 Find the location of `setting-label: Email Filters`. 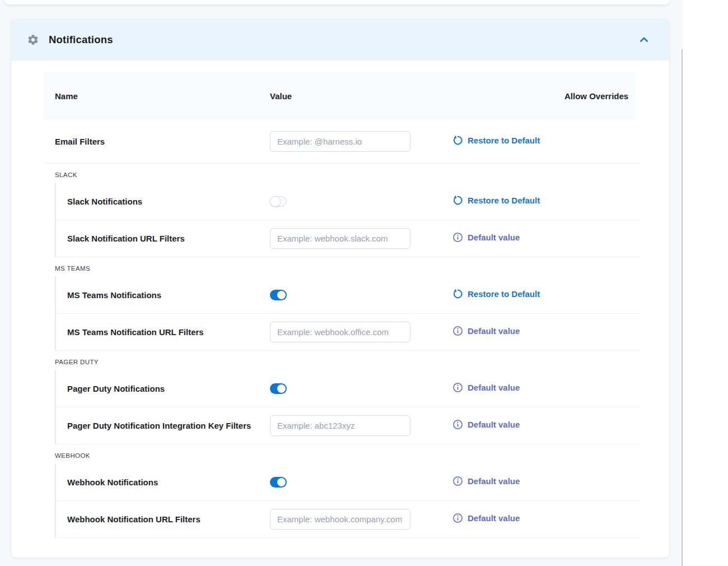

setting-label: Email Filters is located at coordinates (162, 141).